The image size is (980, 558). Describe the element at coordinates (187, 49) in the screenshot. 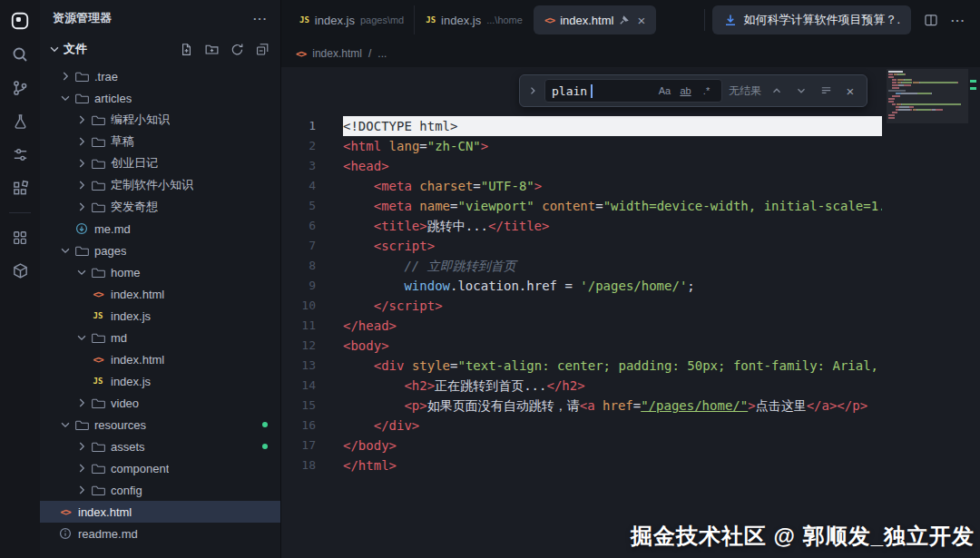

I see `new-file-button` at that location.